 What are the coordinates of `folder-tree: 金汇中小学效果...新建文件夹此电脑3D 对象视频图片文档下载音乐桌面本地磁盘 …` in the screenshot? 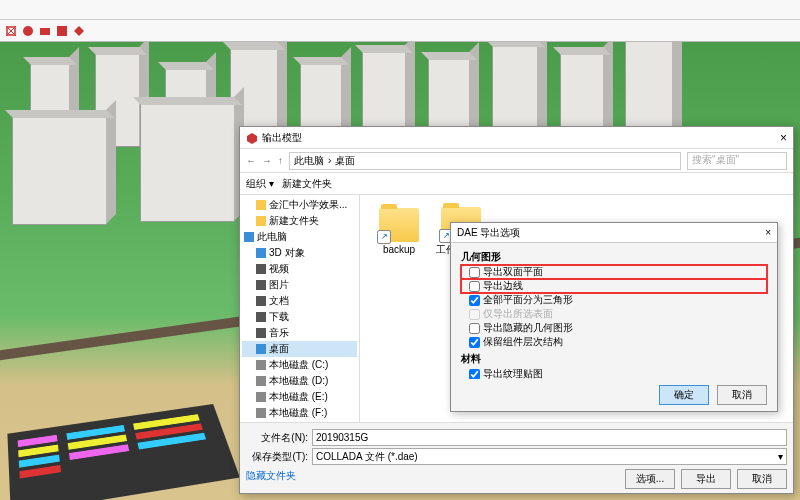 It's located at (300, 308).